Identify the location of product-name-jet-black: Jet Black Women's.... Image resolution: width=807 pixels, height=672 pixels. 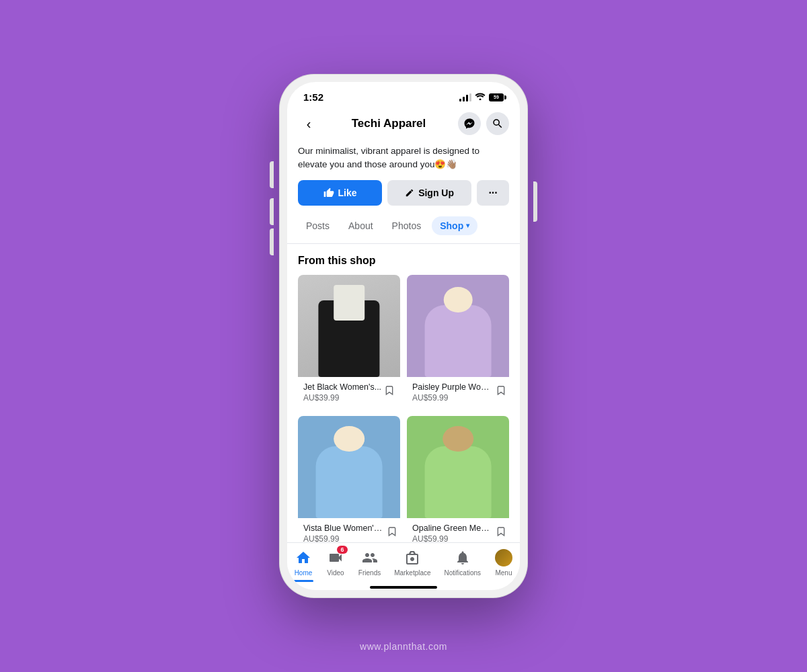
(342, 387).